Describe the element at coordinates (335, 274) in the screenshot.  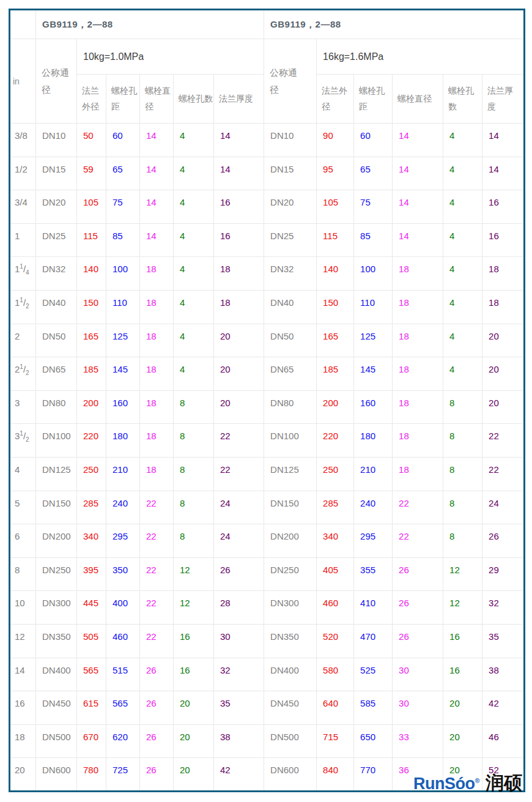
I see `value-cell-right: 140` at that location.